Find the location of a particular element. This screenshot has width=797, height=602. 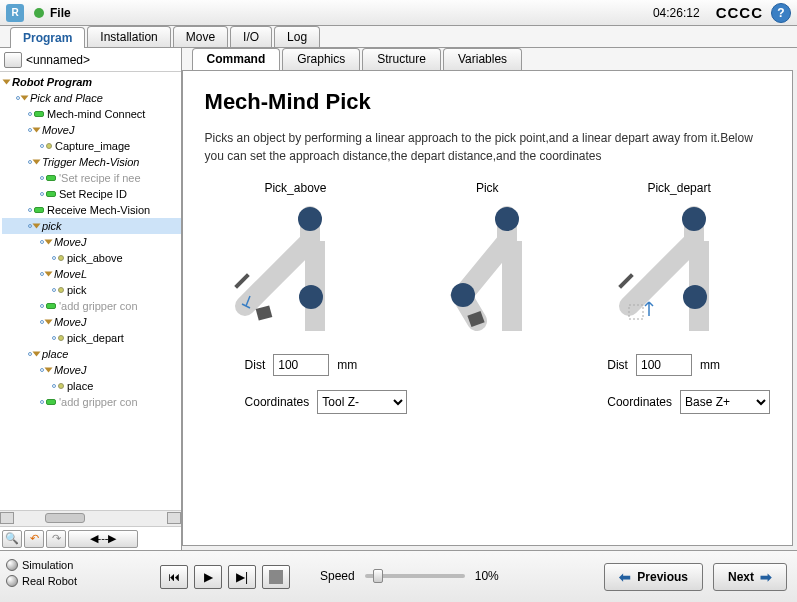

tree-label: pick is located at coordinates (77, 290).